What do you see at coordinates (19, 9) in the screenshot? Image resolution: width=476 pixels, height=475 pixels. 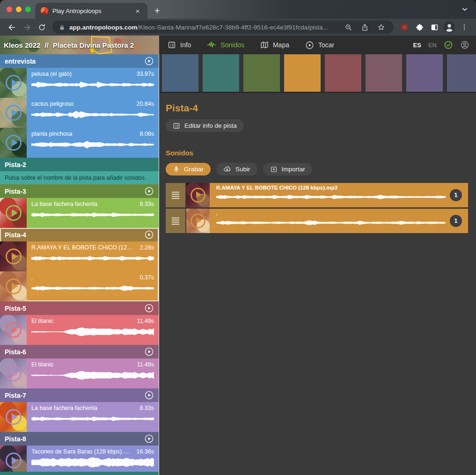 I see `minimize-window-button` at bounding box center [19, 9].